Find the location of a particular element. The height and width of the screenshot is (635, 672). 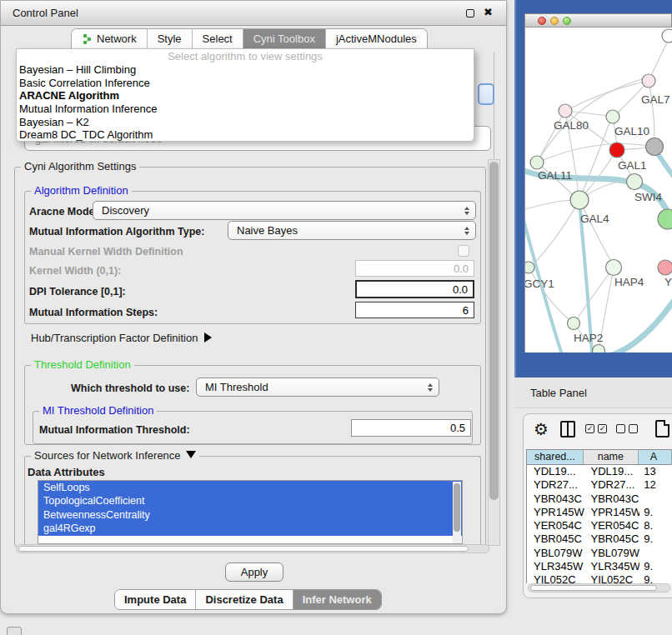

bottom-tab-infer-network: Infer Network is located at coordinates (337, 600).